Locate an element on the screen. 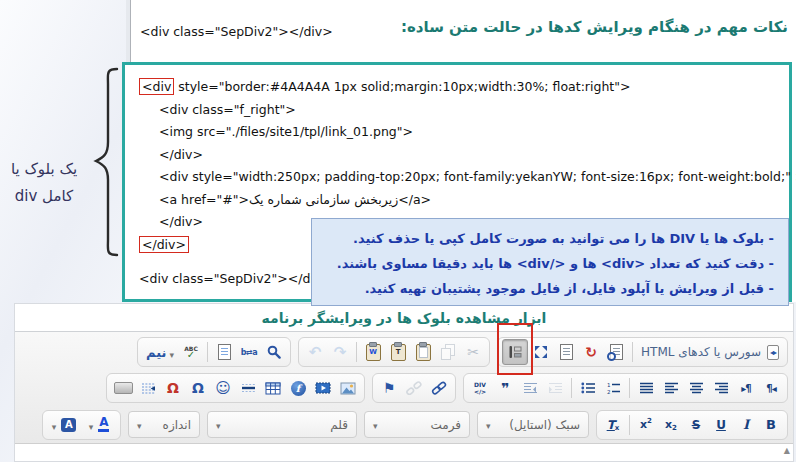  find-icon is located at coordinates (274, 352).